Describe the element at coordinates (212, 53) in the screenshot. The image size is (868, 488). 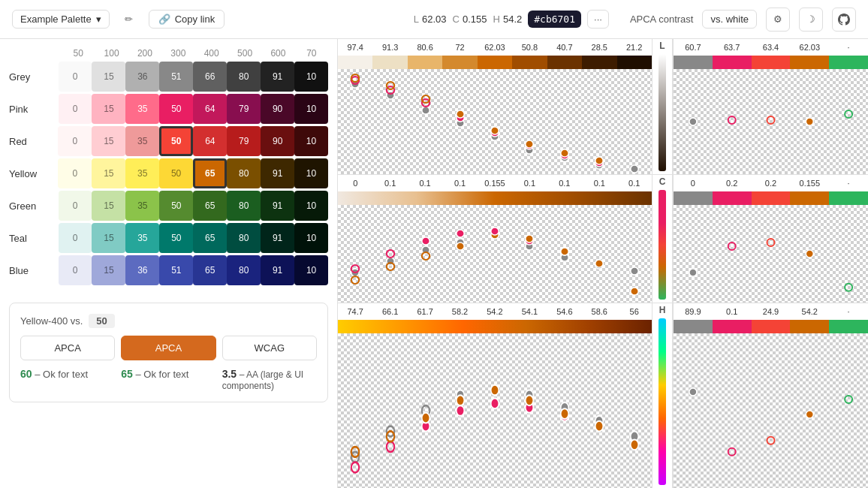
I see `col-header-400: 400` at that location.